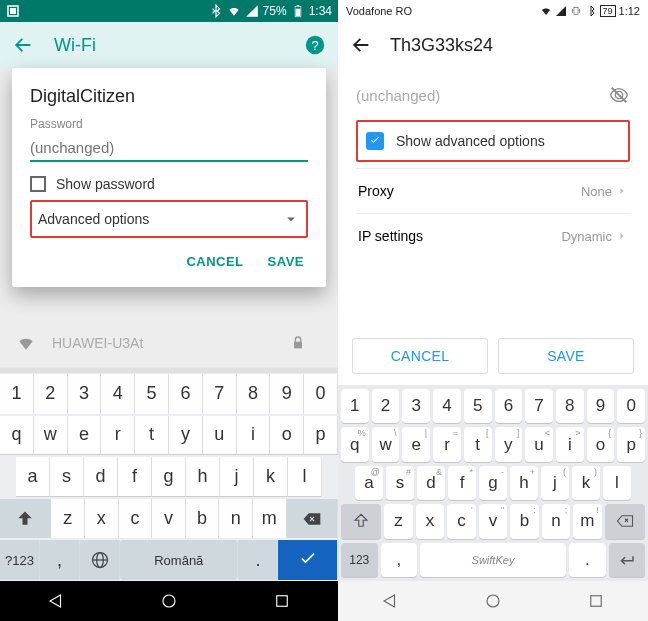 The width and height of the screenshot is (648, 621). What do you see at coordinates (386, 406) in the screenshot?
I see `key-2: 2` at bounding box center [386, 406].